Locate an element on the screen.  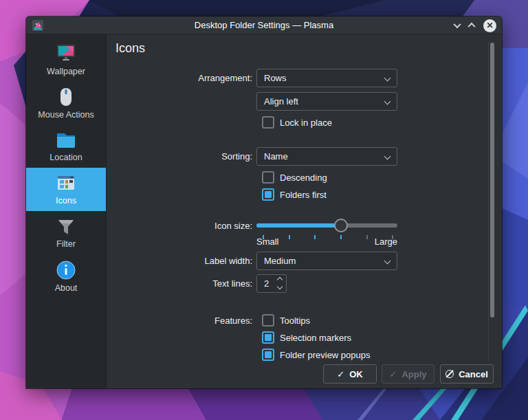
ok-button: ✓ OK is located at coordinates (350, 374).